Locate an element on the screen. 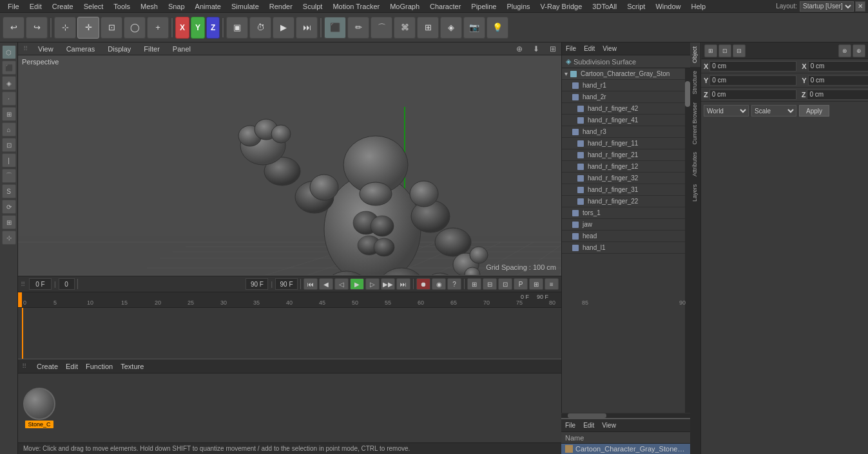 The image size is (868, 454). rotate-button: ◯ is located at coordinates (135, 28).